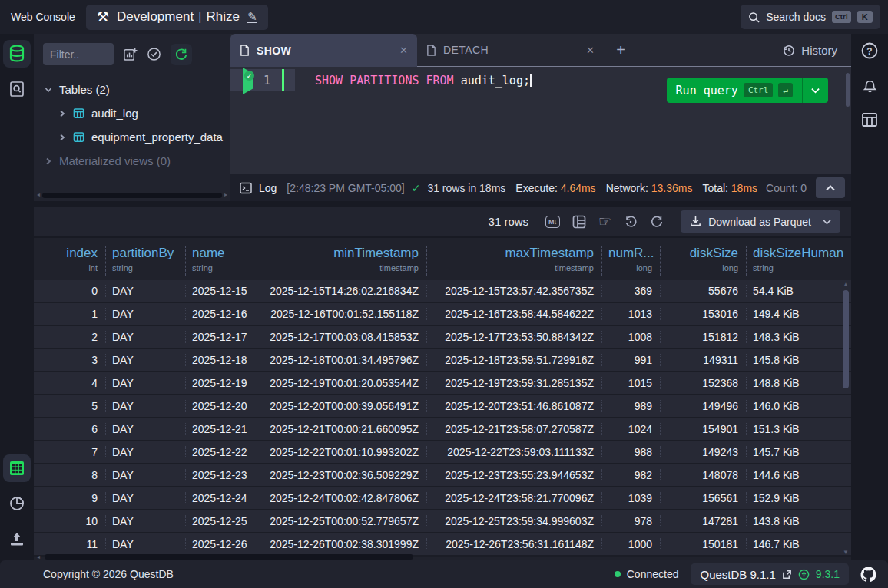  I want to click on refresh-schema-icon, so click(181, 55).